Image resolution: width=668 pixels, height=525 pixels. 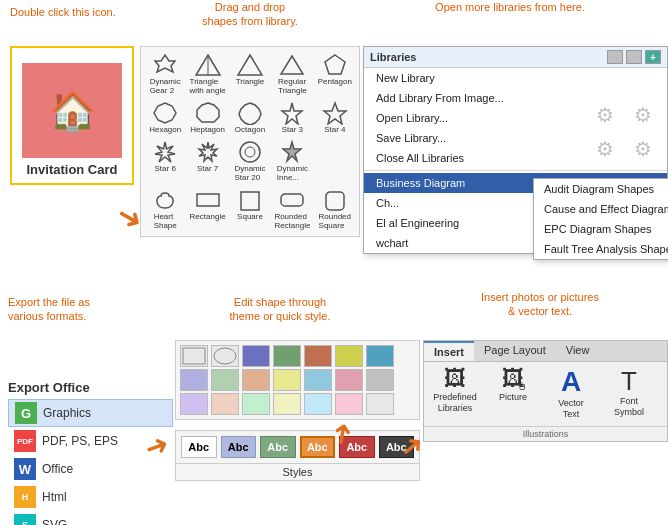 What do you see at coordinates (601, 229) in the screenshot?
I see `submenu-epc: EPC Diagram Shapes` at bounding box center [601, 229].